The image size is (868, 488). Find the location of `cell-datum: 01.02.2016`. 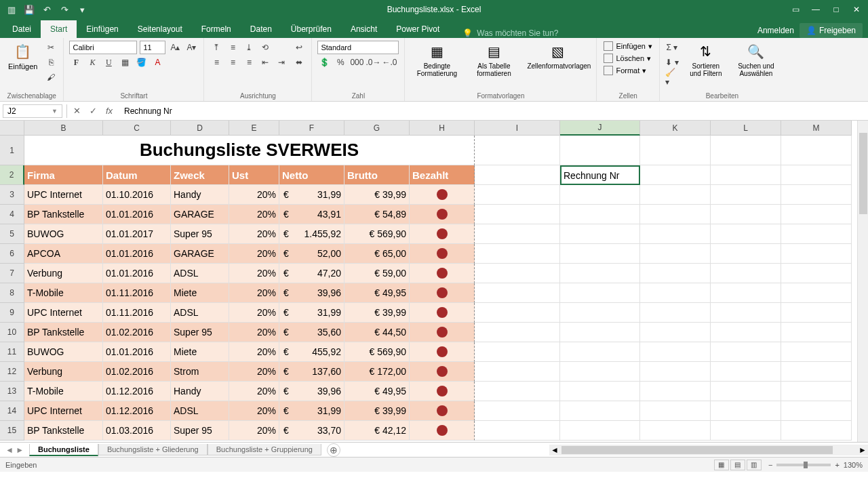

cell-datum: 01.02.2016 is located at coordinates (137, 332).